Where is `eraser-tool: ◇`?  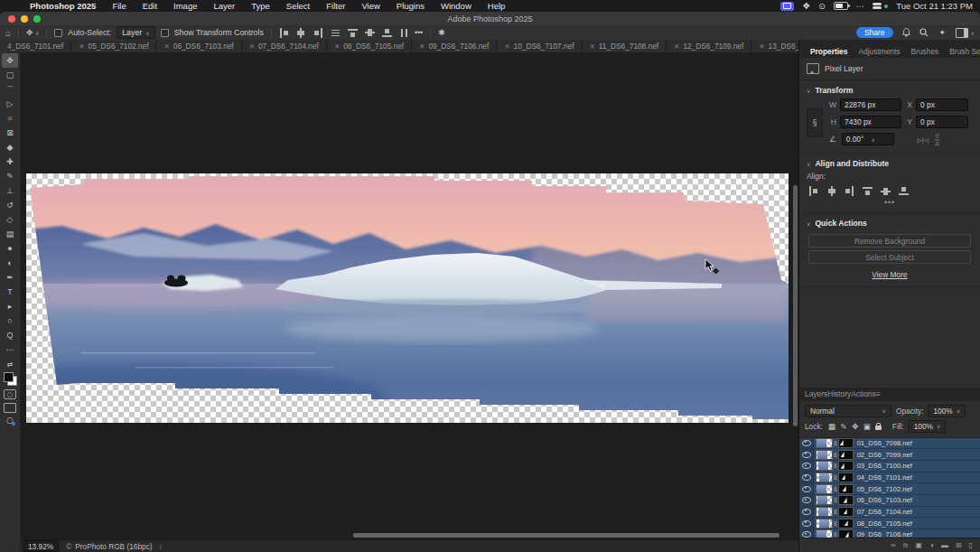 eraser-tool: ◇ is located at coordinates (10, 220).